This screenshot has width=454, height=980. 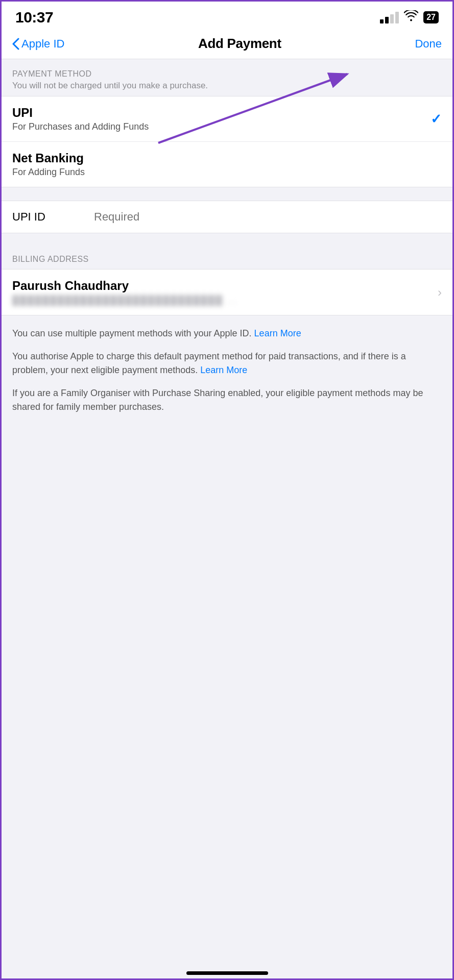 I want to click on upi-option-subtitle: For Purchases and Adding Funds, so click(x=222, y=127).